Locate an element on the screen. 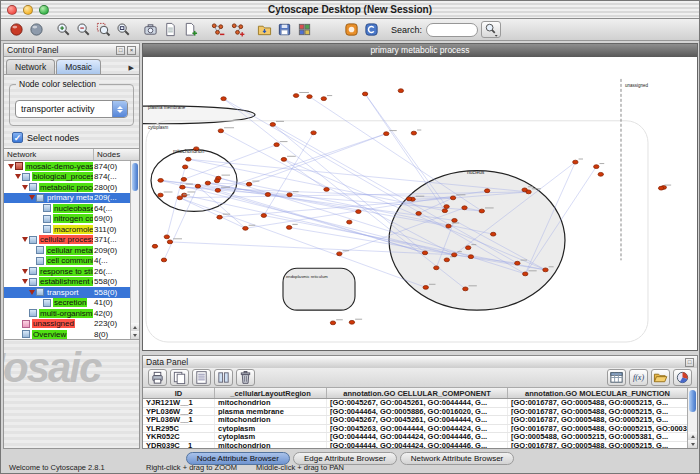 The image size is (700, 474). table-row: YKR052Ccytoplasm[GO:0044444, GO:0044424,… is located at coordinates (415, 438).